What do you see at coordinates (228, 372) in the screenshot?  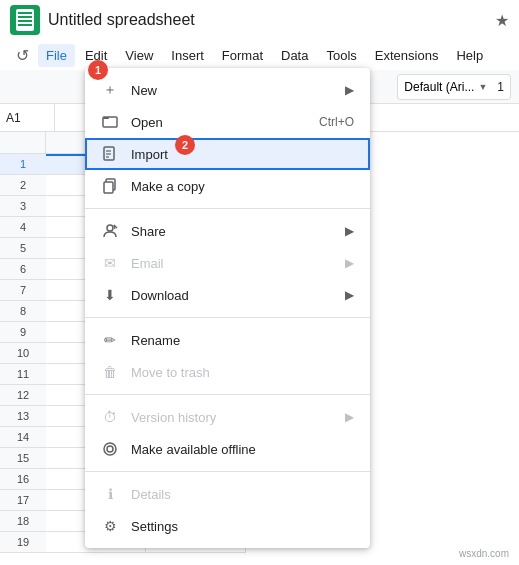 I see `menu-item-movetotrash: 🗑 Move to trash` at bounding box center [228, 372].